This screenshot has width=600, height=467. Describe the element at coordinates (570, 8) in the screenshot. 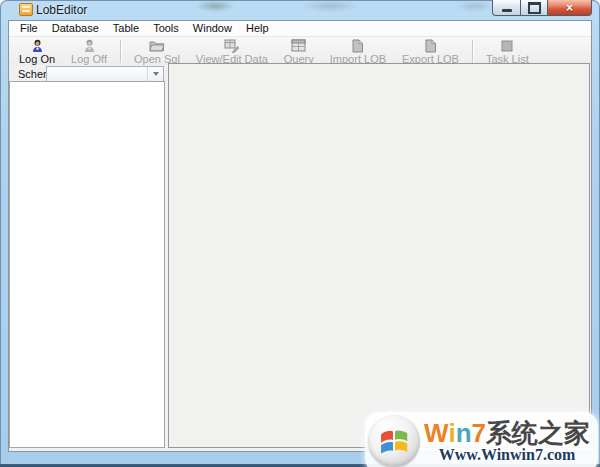

I see `close-icon: ×` at that location.